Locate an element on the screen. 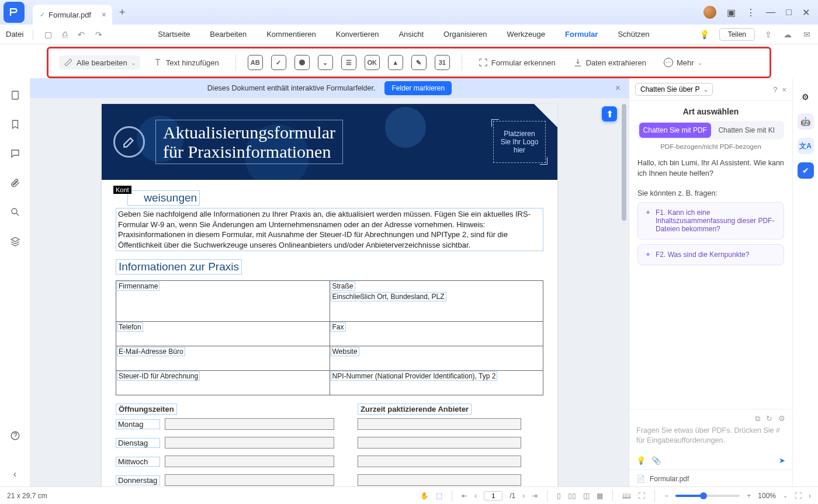 The height and width of the screenshot is (504, 818). expand-panel-icon: › is located at coordinates (810, 496).